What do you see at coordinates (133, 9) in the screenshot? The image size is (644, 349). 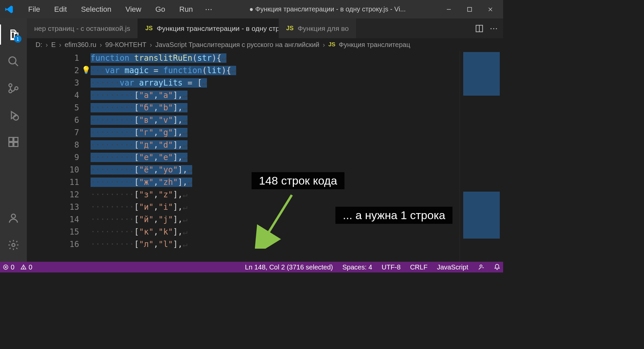 I see `menu-view: View` at bounding box center [133, 9].